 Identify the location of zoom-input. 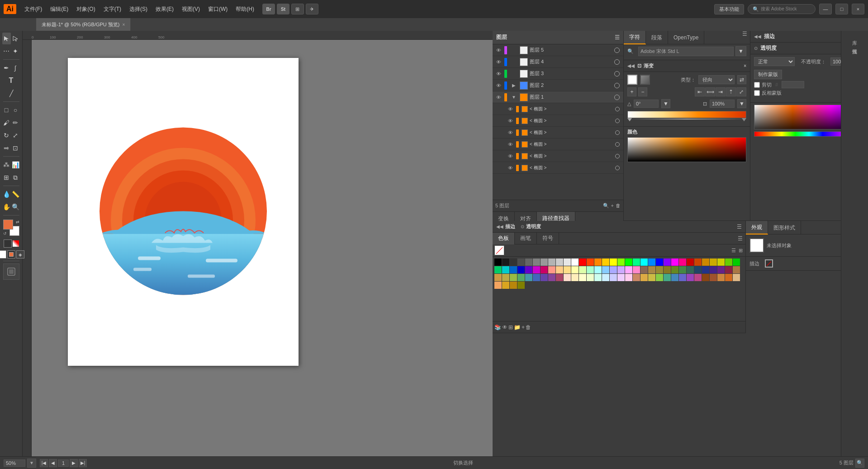
(14, 463).